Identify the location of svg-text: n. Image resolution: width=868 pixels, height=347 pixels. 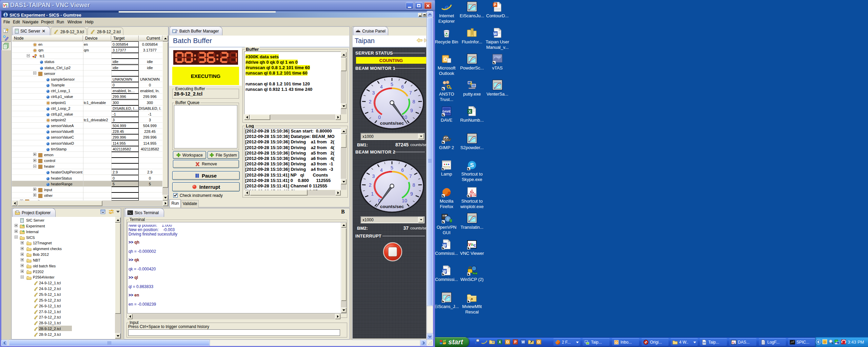
(472, 245).